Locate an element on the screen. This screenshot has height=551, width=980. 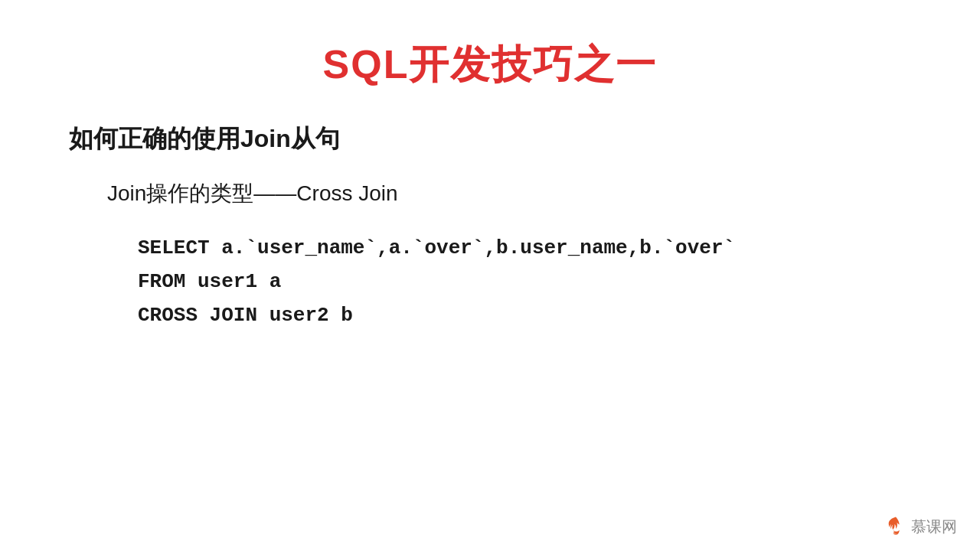
code-line-1: SELECT a.`user_name`,a.`over`,b.user_nam… is located at coordinates (528, 248).